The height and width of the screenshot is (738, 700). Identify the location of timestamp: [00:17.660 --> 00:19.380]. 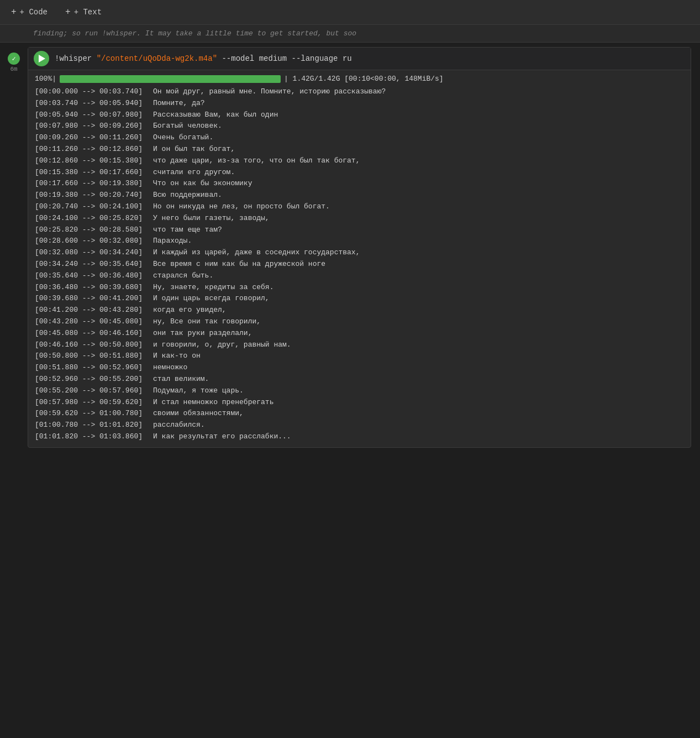
(93, 184).